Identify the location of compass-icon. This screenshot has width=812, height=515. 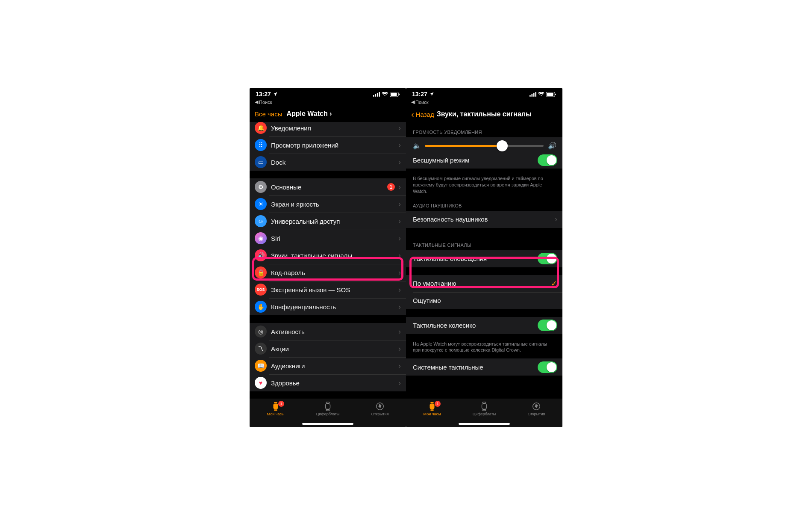
(380, 406).